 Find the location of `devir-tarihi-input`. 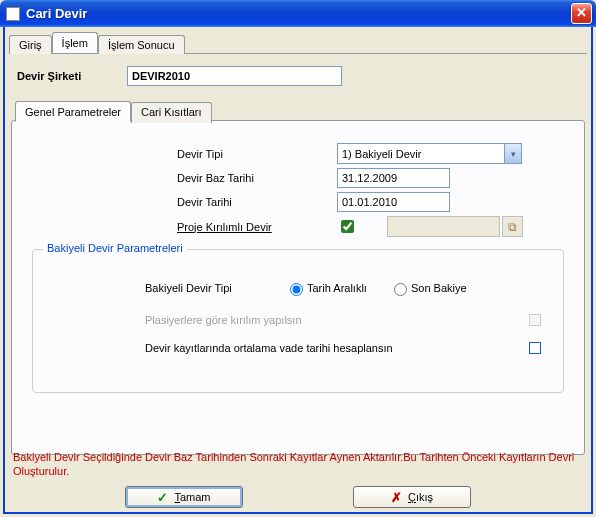

devir-tarihi-input is located at coordinates (394, 202).